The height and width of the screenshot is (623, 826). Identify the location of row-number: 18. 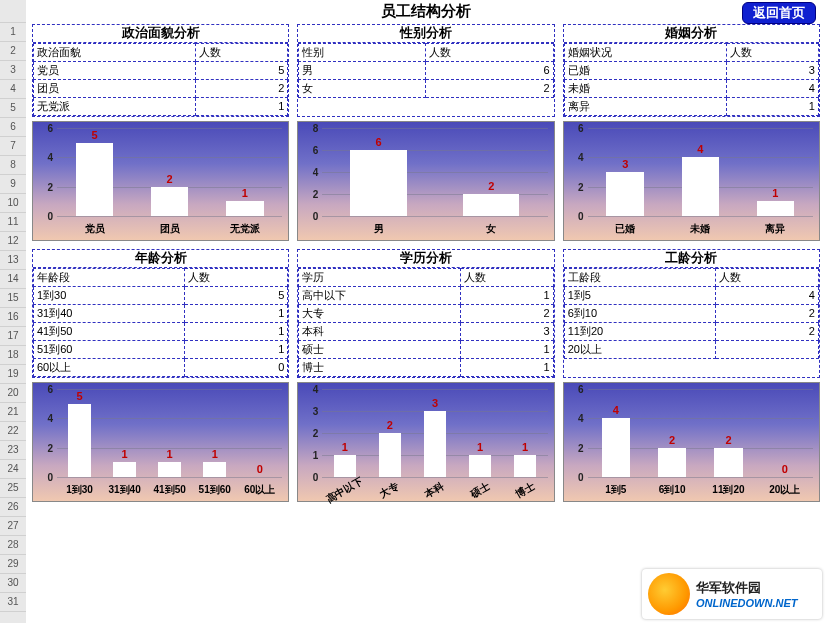
(13, 356).